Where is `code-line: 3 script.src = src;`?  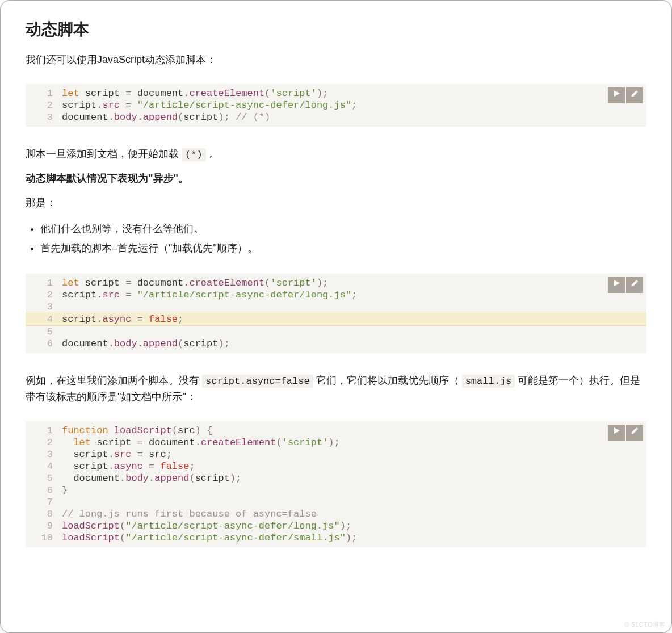
code-line: 3 script.src = src; is located at coordinates (336, 454).